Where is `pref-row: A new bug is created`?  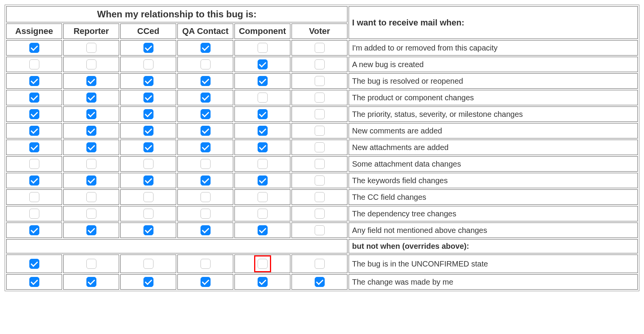
pref-row: A new bug is created is located at coordinates (322, 64).